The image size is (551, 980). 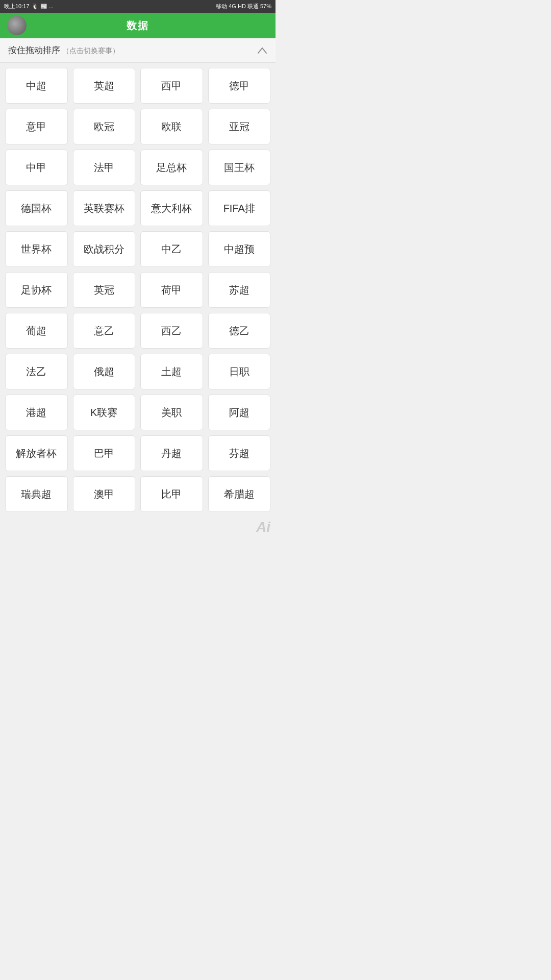 I want to click on league-item-32: 港超, so click(x=37, y=412).